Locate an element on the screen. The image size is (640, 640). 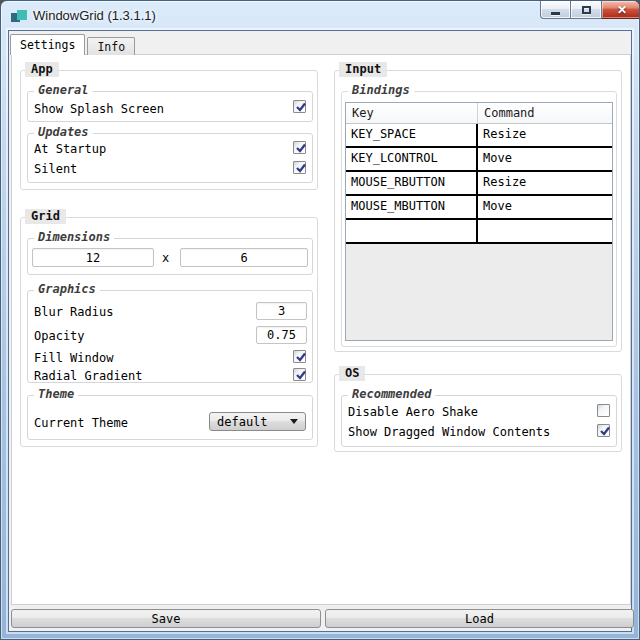
disable-aero-shake-checkbox is located at coordinates (604, 410).